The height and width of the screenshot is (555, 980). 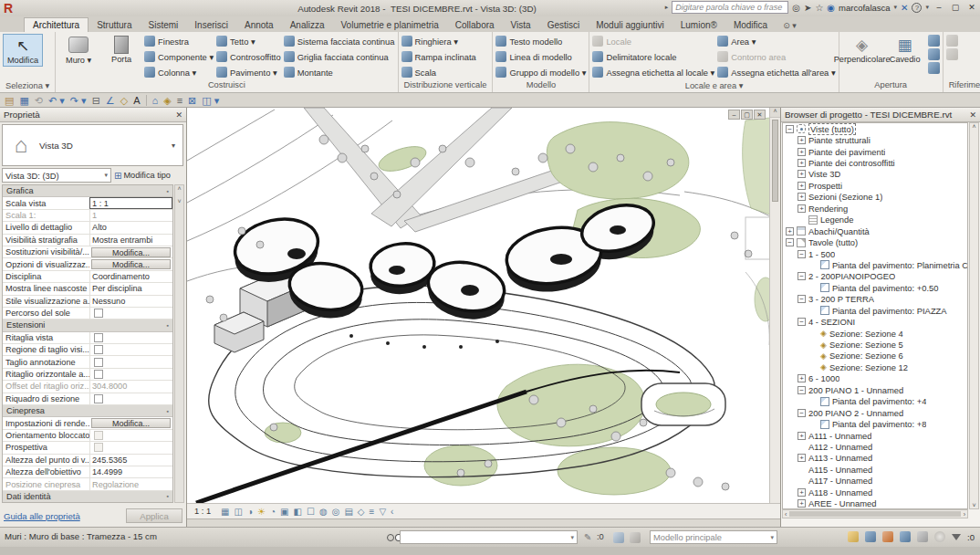 I want to click on view-horizontal-scrollbar, so click(x=484, y=522).